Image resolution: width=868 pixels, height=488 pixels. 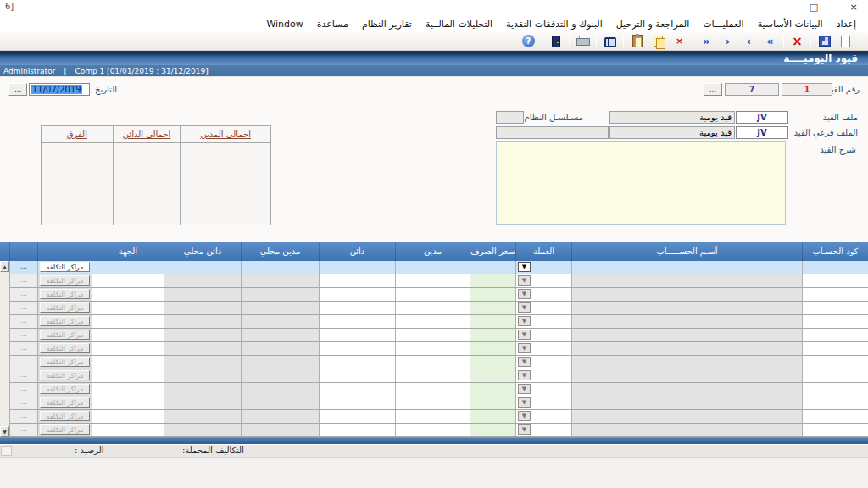 What do you see at coordinates (846, 24) in the screenshot?
I see `menu-item: إعداد` at bounding box center [846, 24].